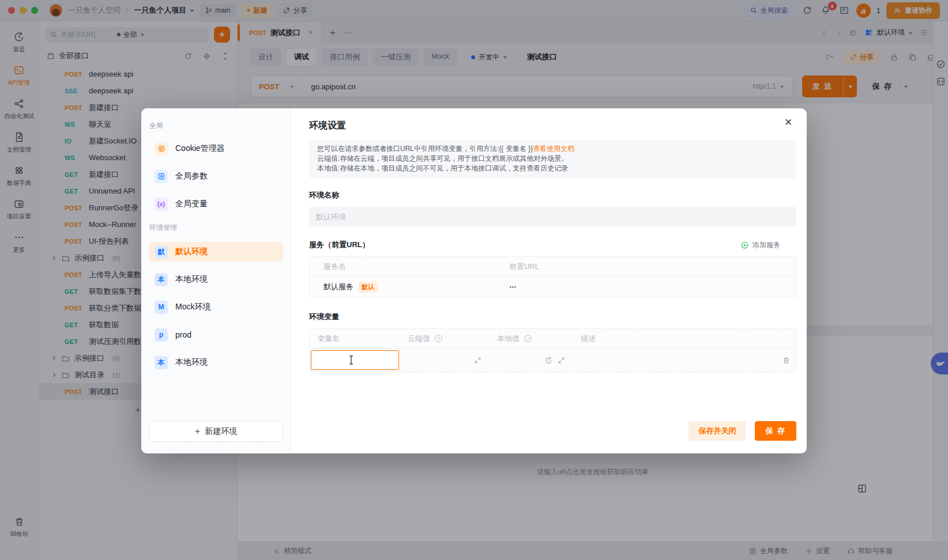 The image size is (948, 560). I want to click on nav-item-global-variables: {x} 全局变量, so click(216, 204).